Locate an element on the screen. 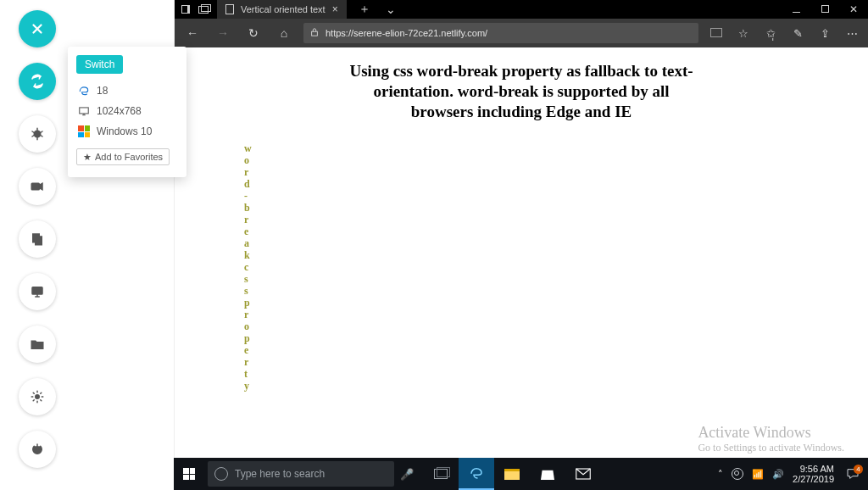  window-maximize-button is located at coordinates (825, 9).